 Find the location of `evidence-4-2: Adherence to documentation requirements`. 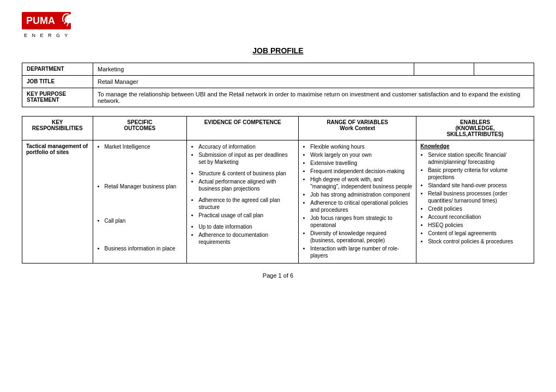

evidence-4-2: Adherence to documentation requirements is located at coordinates (246, 238).